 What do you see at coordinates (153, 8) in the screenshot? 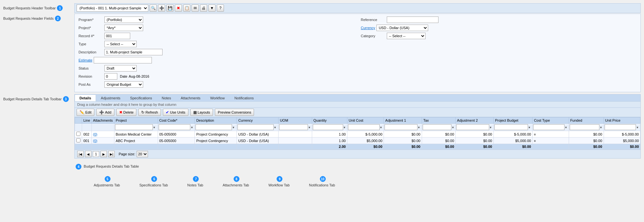
I see `search-button: 🔍` at bounding box center [153, 8].